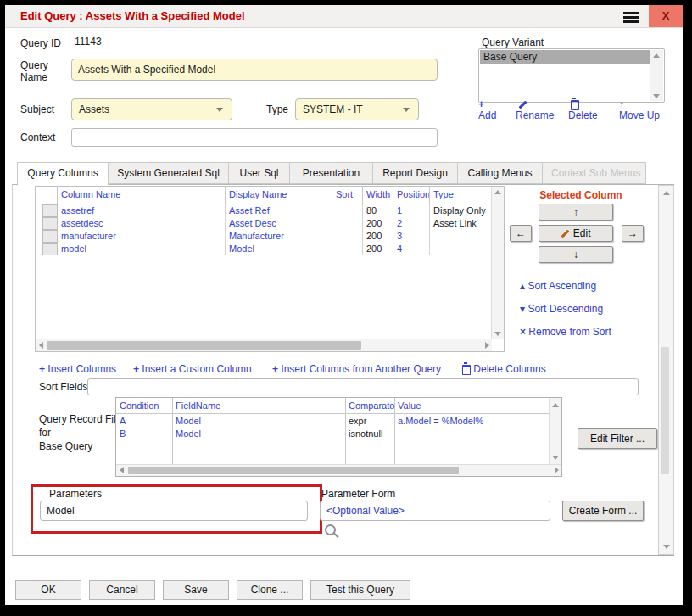  What do you see at coordinates (639, 110) in the screenshot?
I see `variant-move-up-button: Move Up` at bounding box center [639, 110].